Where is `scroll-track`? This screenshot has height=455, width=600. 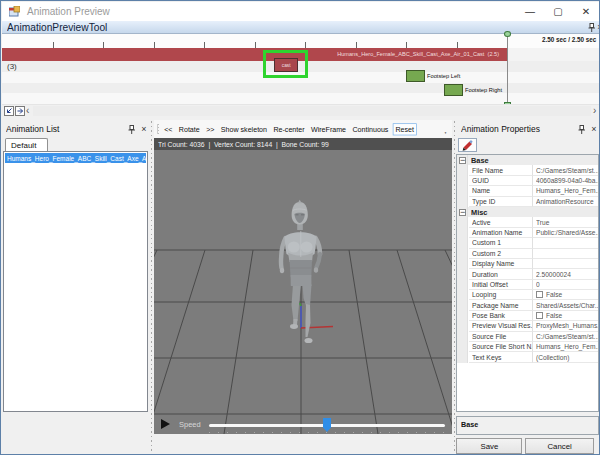 scroll-track is located at coordinates (312, 111).